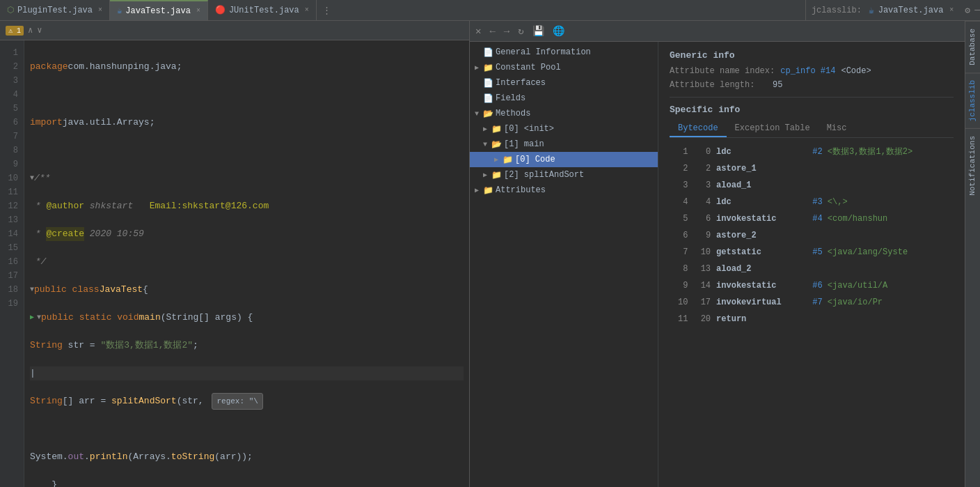  Describe the element at coordinates (539, 31) in the screenshot. I see `save-icon: 💾` at that location.